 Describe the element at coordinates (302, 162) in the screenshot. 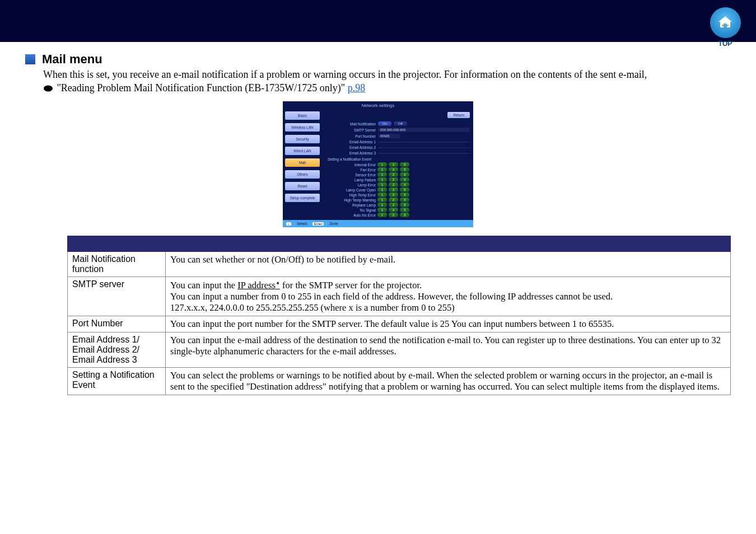

I see `side-btn-mail: Mail` at that location.